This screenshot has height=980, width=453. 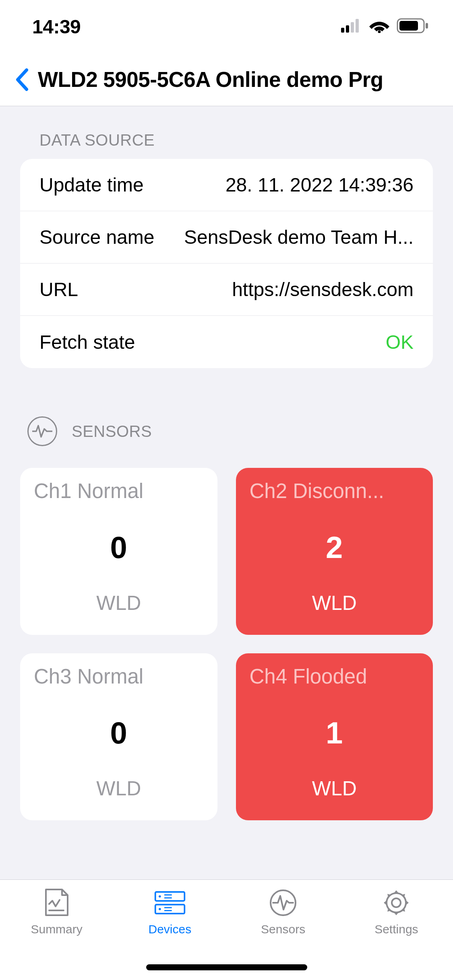 I want to click on tab-label: Settings, so click(x=396, y=929).